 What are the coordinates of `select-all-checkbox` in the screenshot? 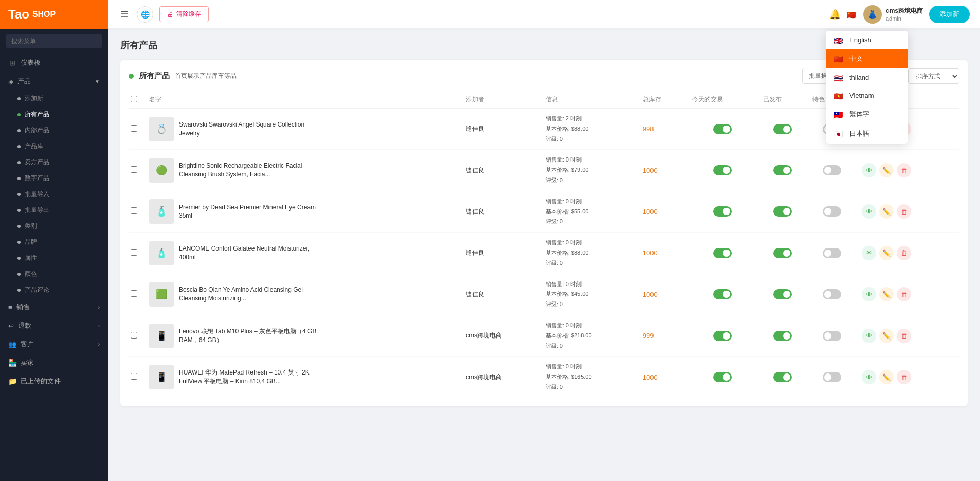 It's located at (134, 99).